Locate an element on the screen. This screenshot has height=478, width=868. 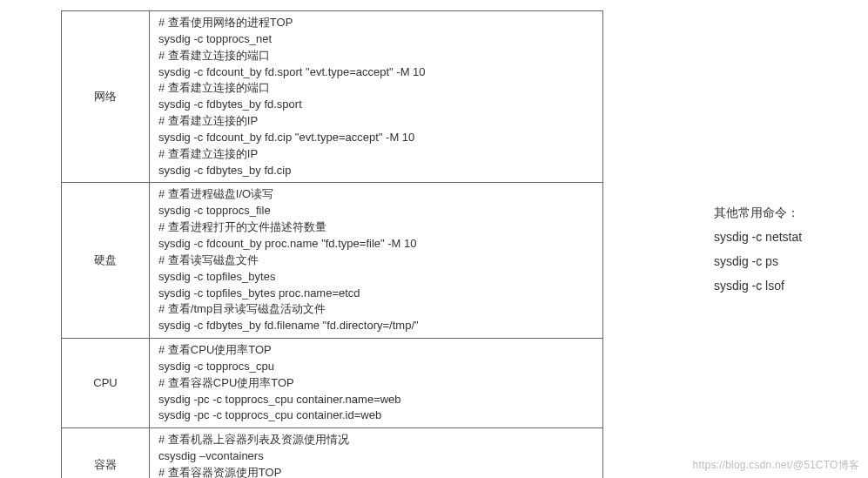
code-line: # 查看机器上容器列表及资源使用情况 is located at coordinates (376, 441).